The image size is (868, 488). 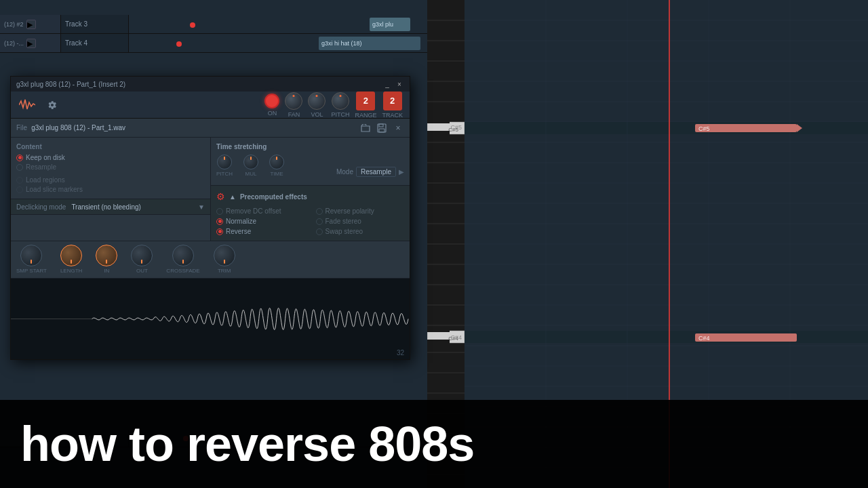 What do you see at coordinates (398, 128) in the screenshot?
I see `close-file-btn: ×` at bounding box center [398, 128].